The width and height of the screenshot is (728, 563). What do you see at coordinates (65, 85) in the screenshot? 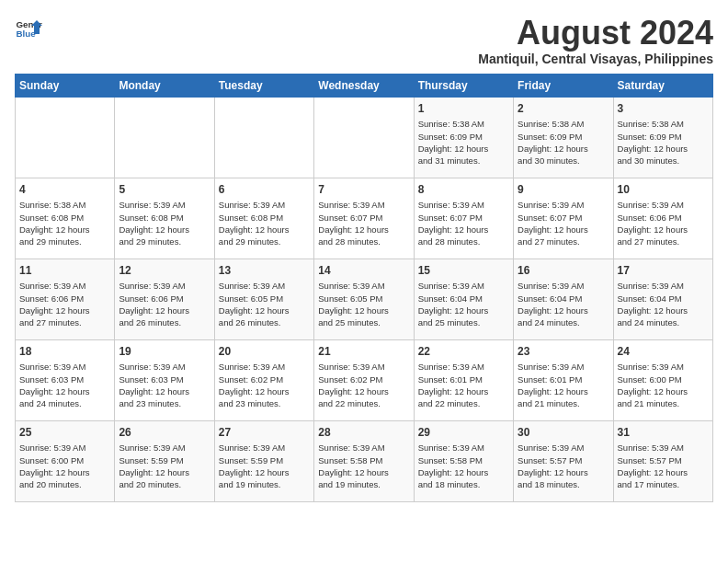
I see `weekday-header-sunday: Sunday` at bounding box center [65, 85].